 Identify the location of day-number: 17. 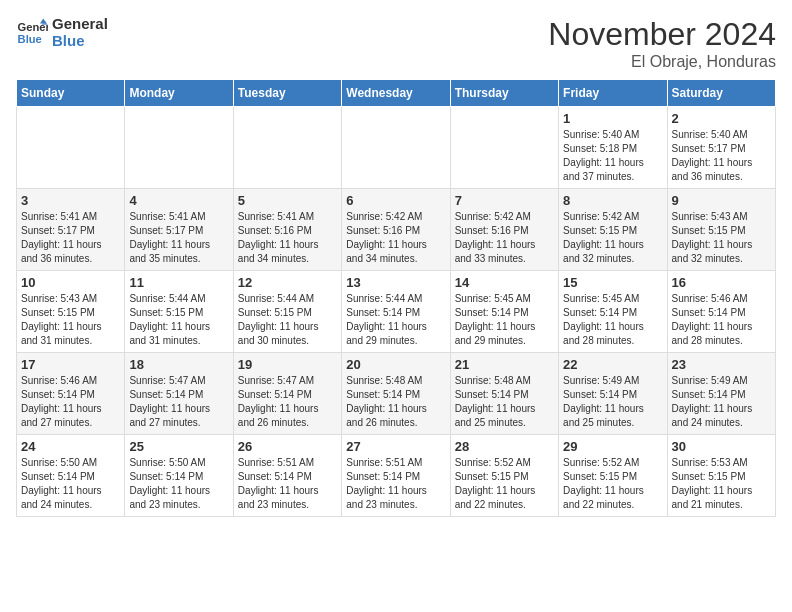
(70, 364).